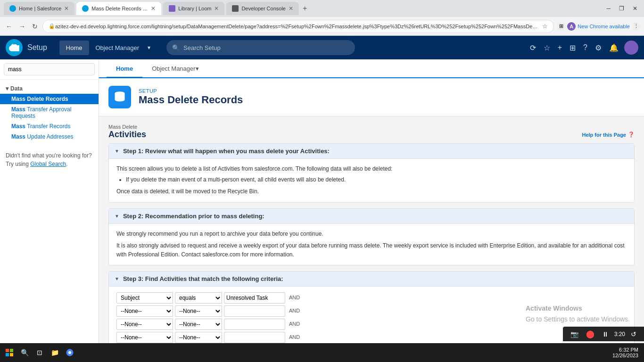  I want to click on browser-tabs-bar: Home | Salesforce ✕ Mass Delete Records …, so click(322, 8).